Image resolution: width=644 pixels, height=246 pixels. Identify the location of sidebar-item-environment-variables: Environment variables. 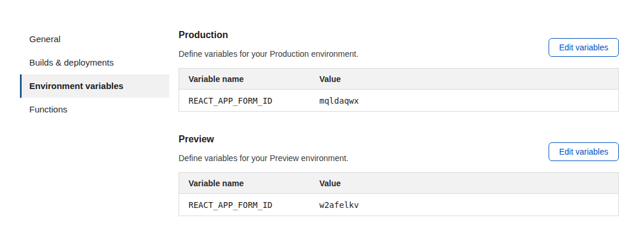
(95, 86).